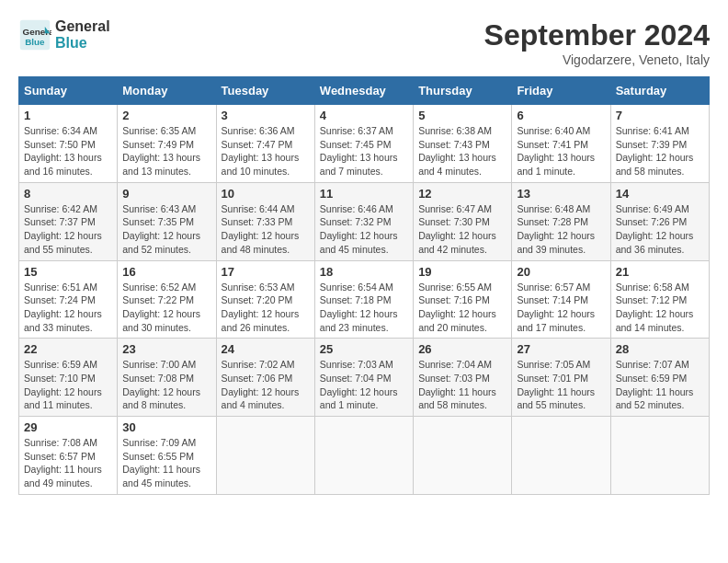 The height and width of the screenshot is (563, 728). What do you see at coordinates (266, 151) in the screenshot?
I see `day-detail: Sunrise: 6:36 AMSunset: 7:47 PMDaylight:…` at bounding box center [266, 151].